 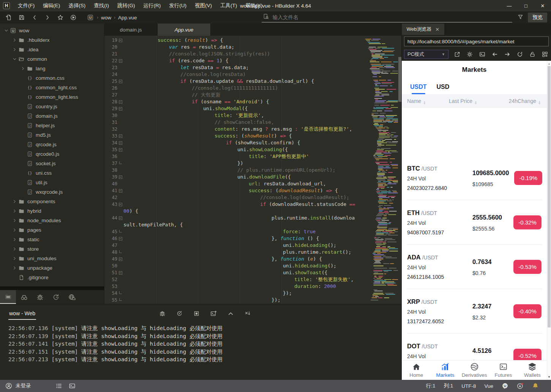 What do you see at coordinates (538, 17) in the screenshot?
I see `preview-button: 预览` at bounding box center [538, 17].